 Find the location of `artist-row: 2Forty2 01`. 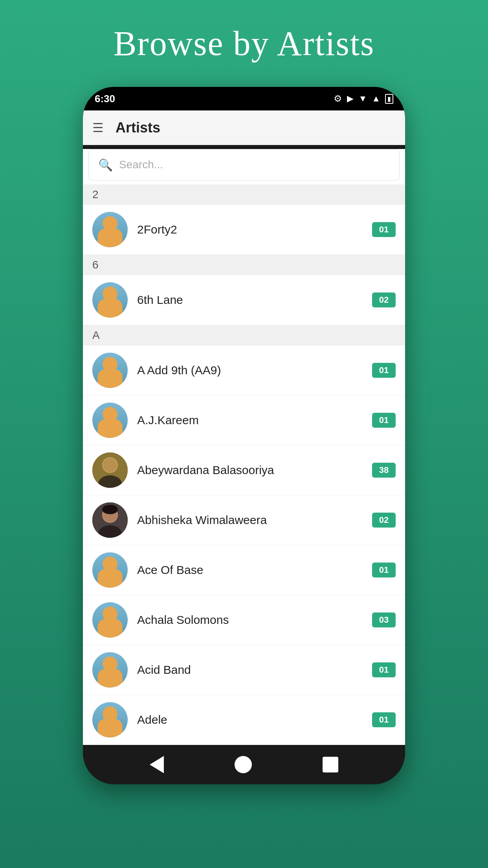

artist-row: 2Forty2 01 is located at coordinates (244, 230).